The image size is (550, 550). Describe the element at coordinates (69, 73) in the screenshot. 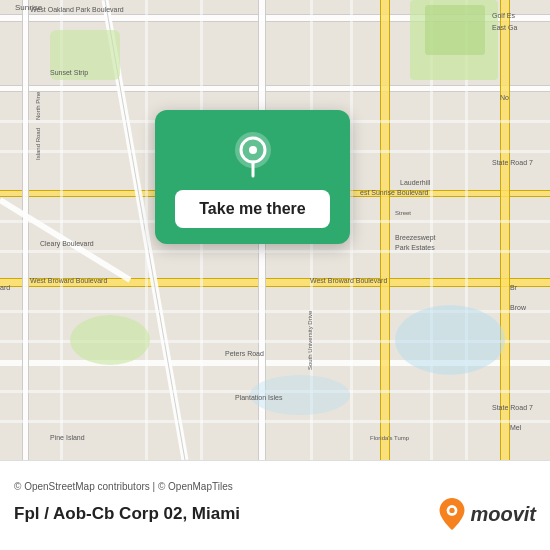

I see `svg-text: Sunset Strip` at that location.